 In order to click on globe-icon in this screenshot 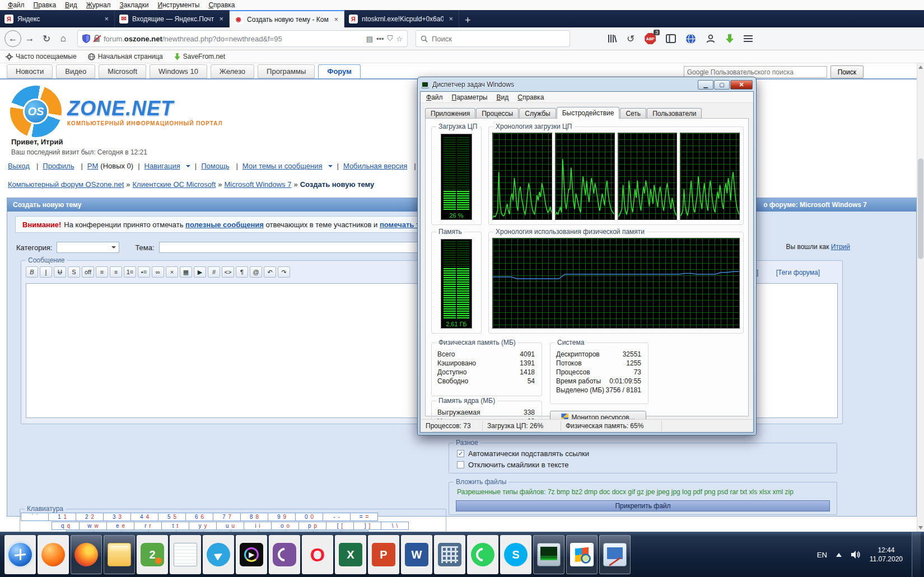, I will do `click(691, 39)`.